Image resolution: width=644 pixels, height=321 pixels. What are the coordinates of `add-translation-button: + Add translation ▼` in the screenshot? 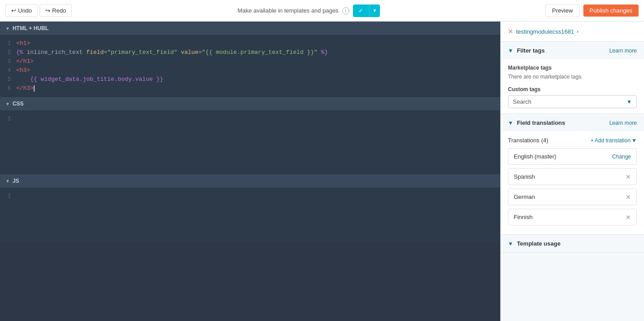 It's located at (613, 141).